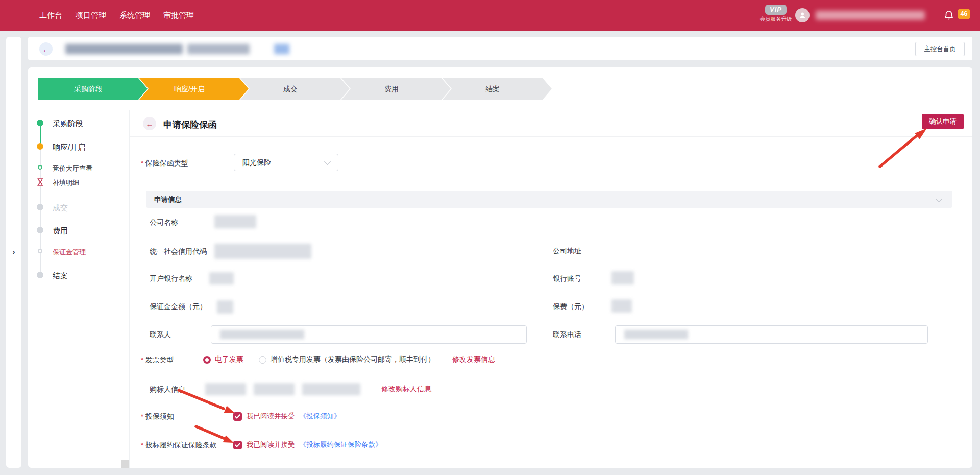  I want to click on header-back-button: ←, so click(46, 49).